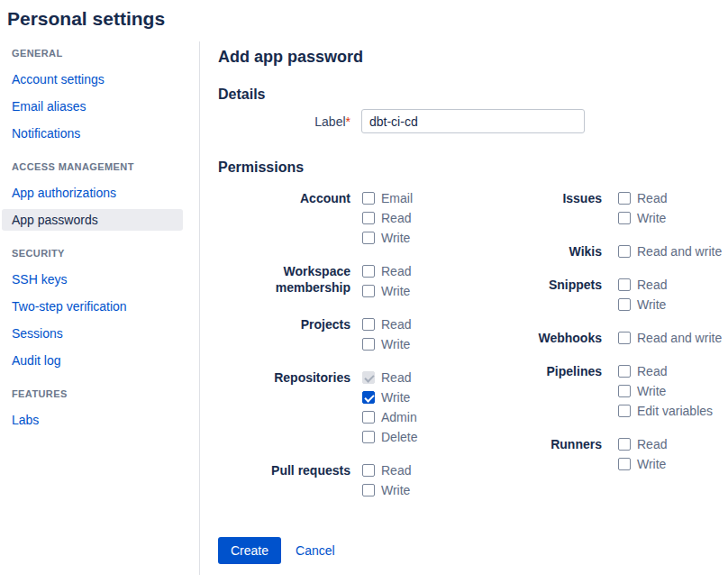 This screenshot has height=583, width=728. I want to click on sidebar-section-access-management: ACCESS MANAGEMENT App authorizations App…, so click(92, 196).